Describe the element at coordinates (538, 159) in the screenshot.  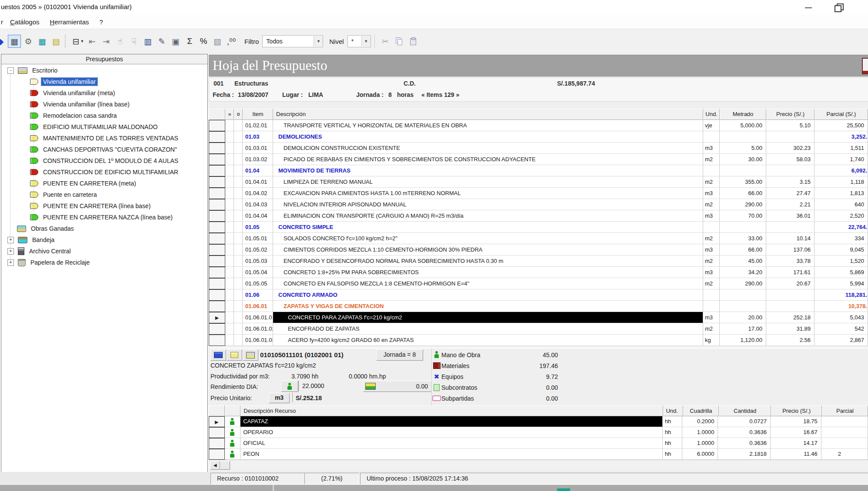
I see `budget-row: 01.03.02PICADO DE REBABAS EN CIMIENTOS Y…` at that location.